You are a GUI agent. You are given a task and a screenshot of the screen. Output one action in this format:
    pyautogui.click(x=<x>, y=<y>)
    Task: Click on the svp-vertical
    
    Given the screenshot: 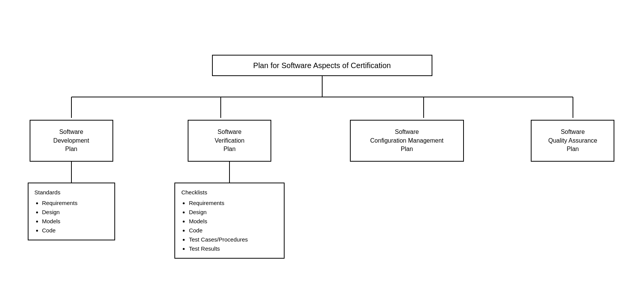 What is the action you would take?
    pyautogui.click(x=229, y=172)
    